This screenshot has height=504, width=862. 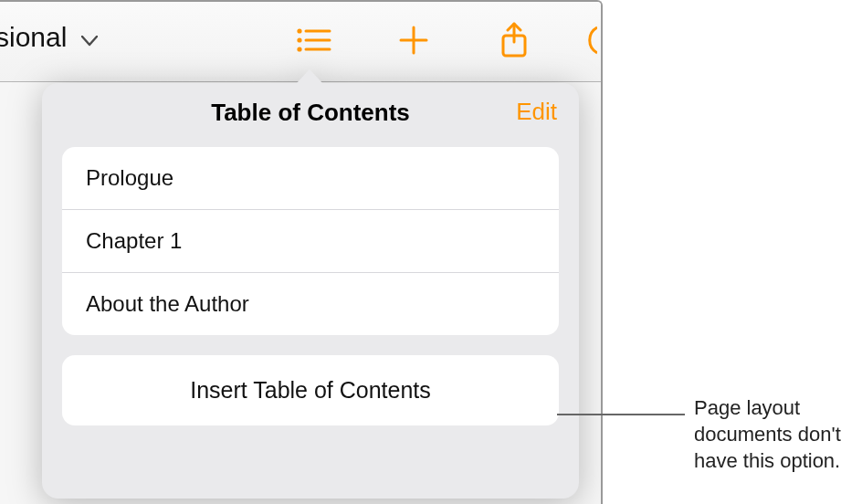 I want to click on toc-item-prologue: Prologue, so click(x=310, y=179).